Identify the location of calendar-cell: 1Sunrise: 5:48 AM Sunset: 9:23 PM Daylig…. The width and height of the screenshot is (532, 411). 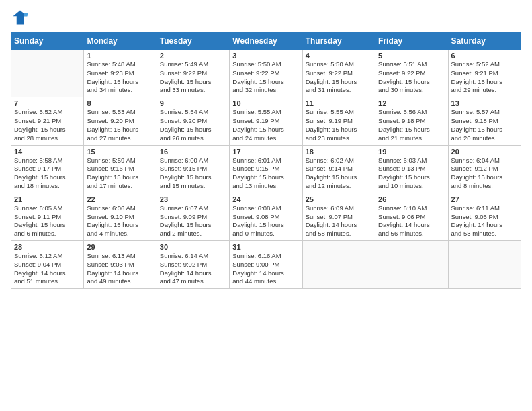
(120, 74).